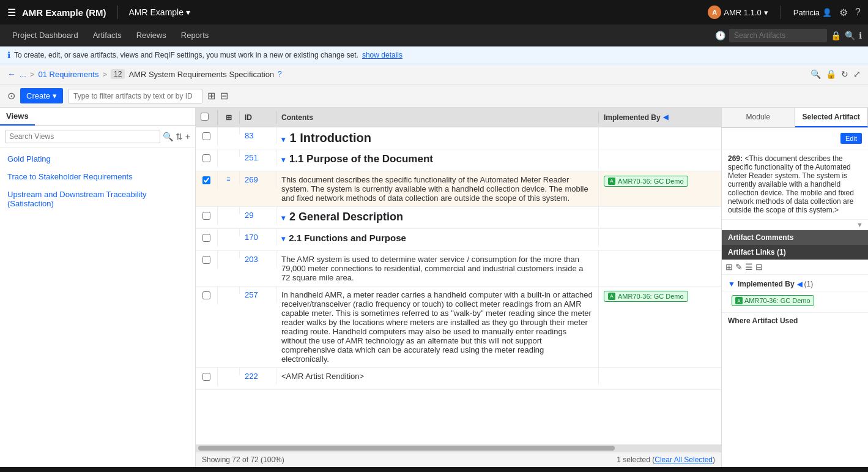 This screenshot has width=868, height=472. What do you see at coordinates (406, 448) in the screenshot?
I see `scrollbar-thumb` at bounding box center [406, 448].